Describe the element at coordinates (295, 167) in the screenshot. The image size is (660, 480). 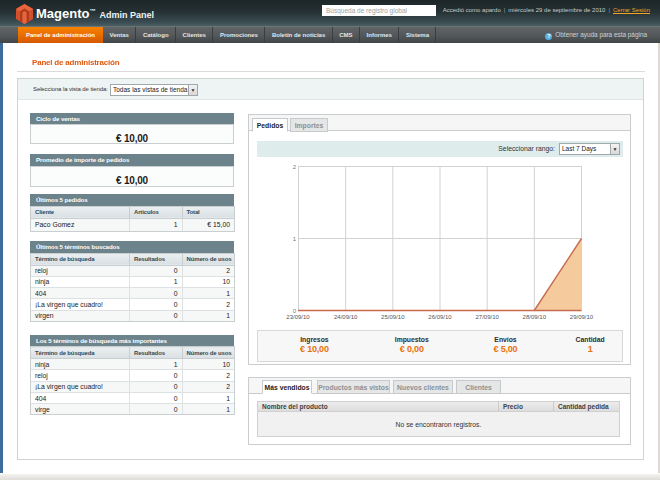
I see `svg-text: 2` at that location.